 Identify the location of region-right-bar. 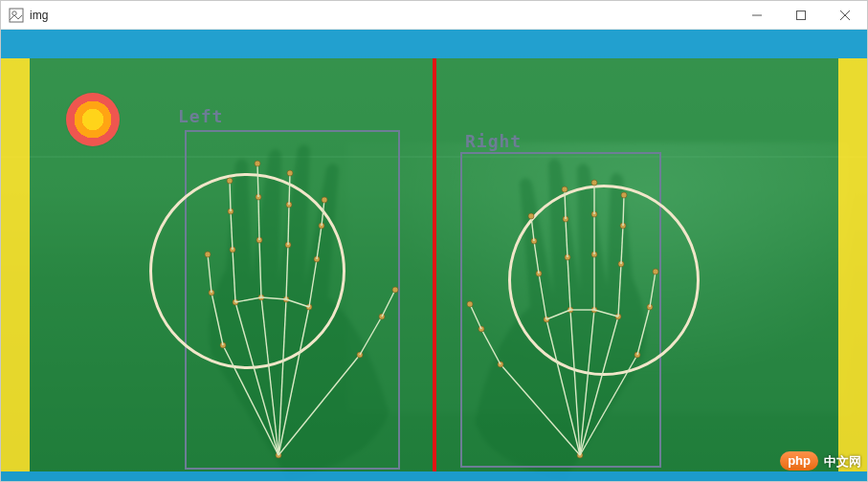
(853, 265).